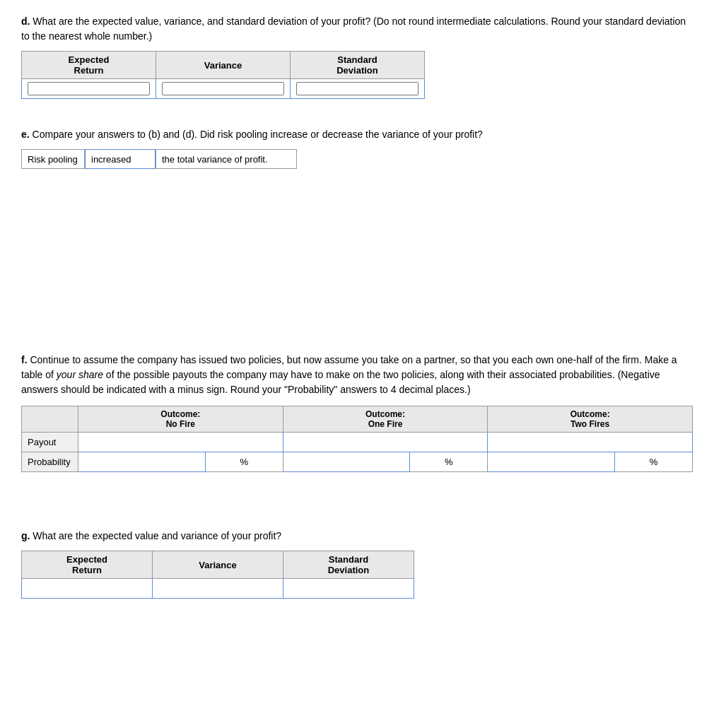 This screenshot has height=728, width=714. I want to click on g-expected-return-input, so click(87, 588).